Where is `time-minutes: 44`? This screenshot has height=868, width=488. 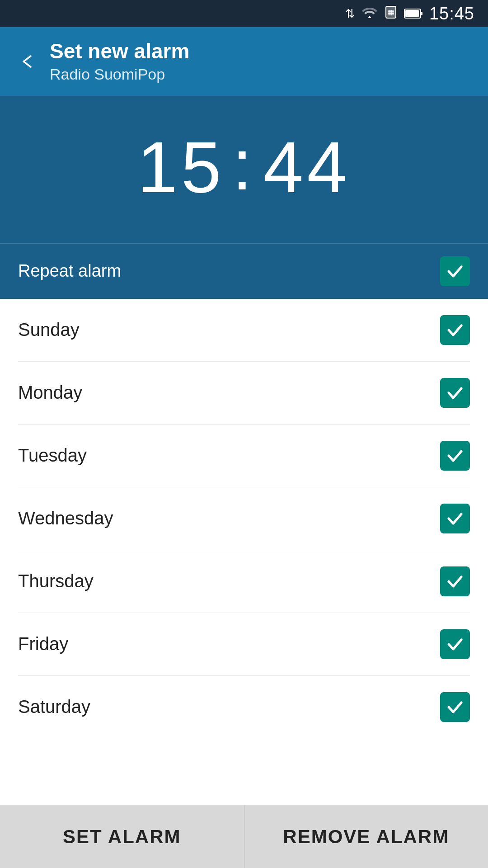
time-minutes: 44 is located at coordinates (307, 167).